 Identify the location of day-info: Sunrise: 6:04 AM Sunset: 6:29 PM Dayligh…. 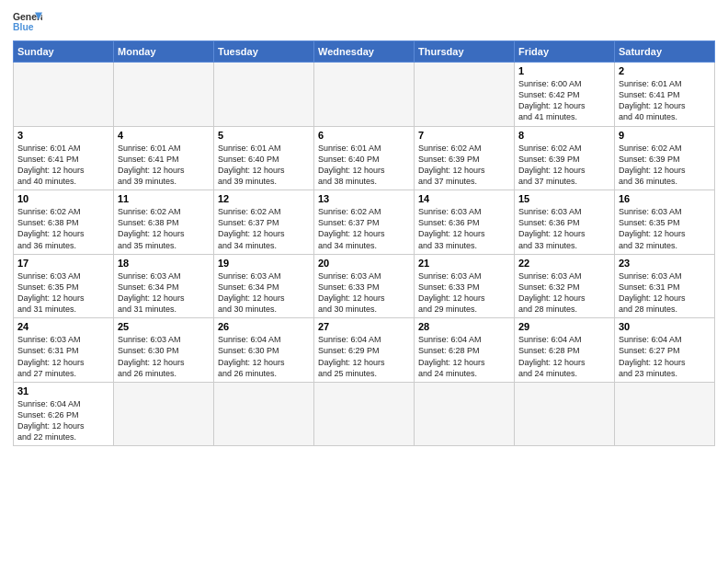
(364, 357).